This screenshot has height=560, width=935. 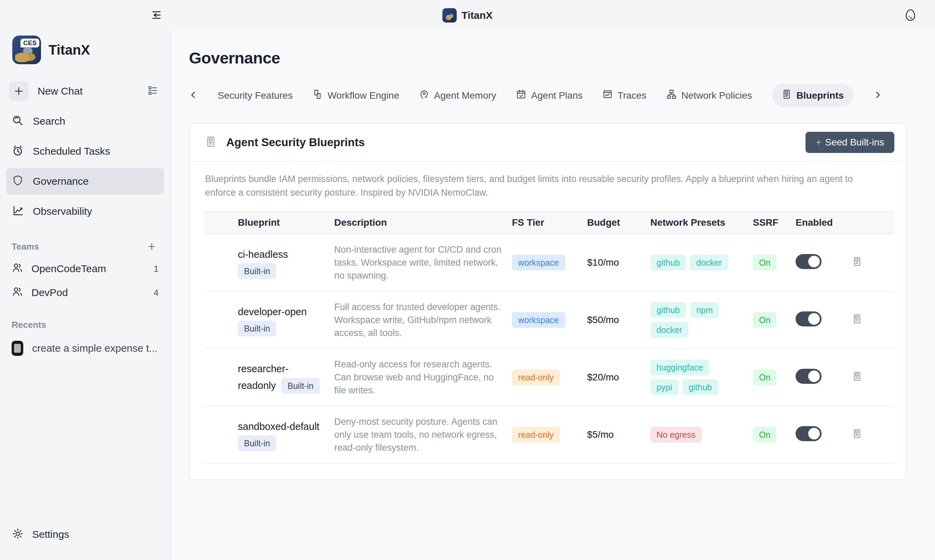 I want to click on alarm-clock-icon, so click(x=18, y=151).